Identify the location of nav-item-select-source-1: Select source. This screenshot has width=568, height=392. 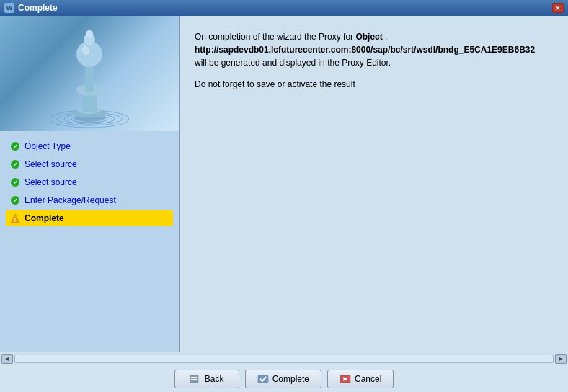
(89, 164).